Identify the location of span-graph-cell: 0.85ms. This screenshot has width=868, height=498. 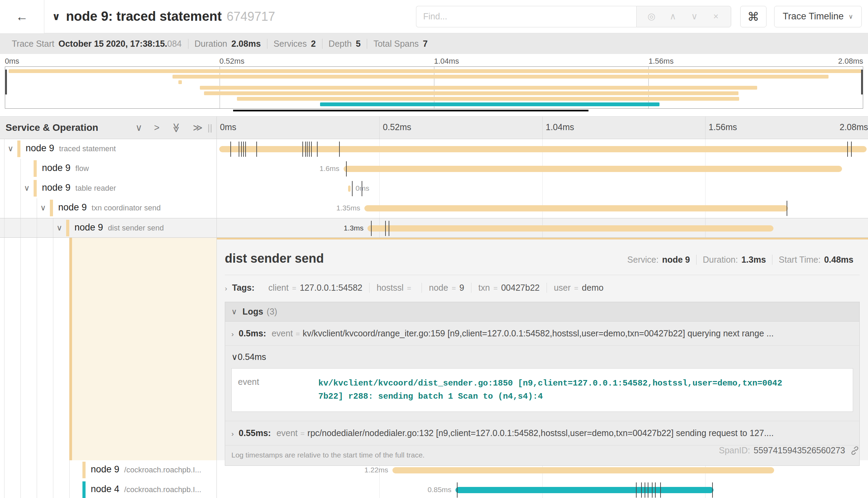
(542, 489).